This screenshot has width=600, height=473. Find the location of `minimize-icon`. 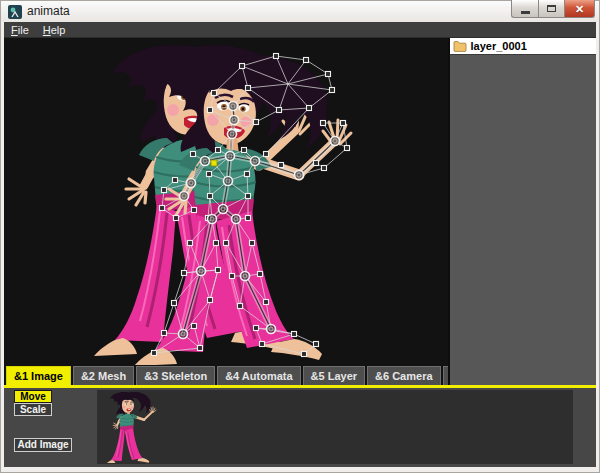

minimize-icon is located at coordinates (526, 12).